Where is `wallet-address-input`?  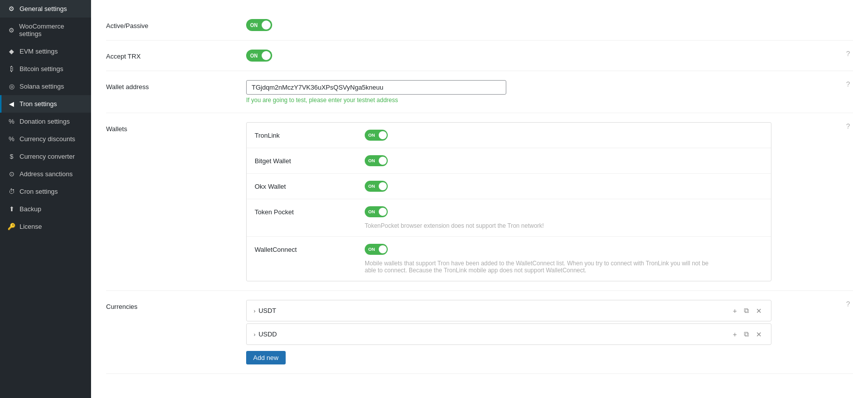 wallet-address-input is located at coordinates (376, 87).